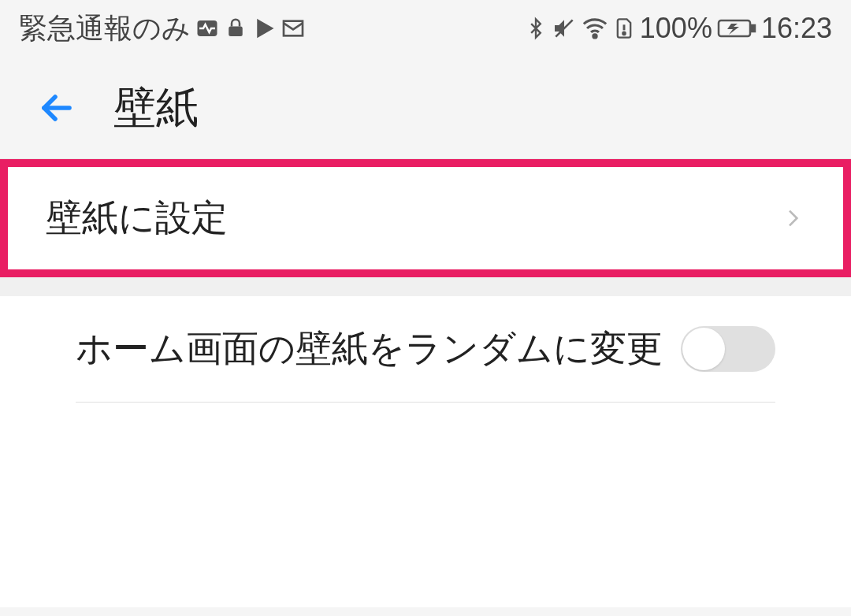 The image size is (851, 616). I want to click on section-divider, so click(426, 287).